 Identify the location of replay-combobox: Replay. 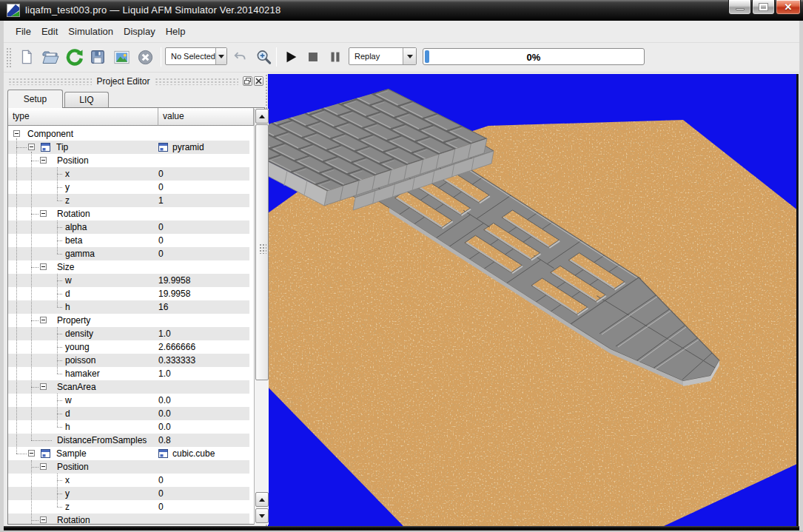
(383, 56).